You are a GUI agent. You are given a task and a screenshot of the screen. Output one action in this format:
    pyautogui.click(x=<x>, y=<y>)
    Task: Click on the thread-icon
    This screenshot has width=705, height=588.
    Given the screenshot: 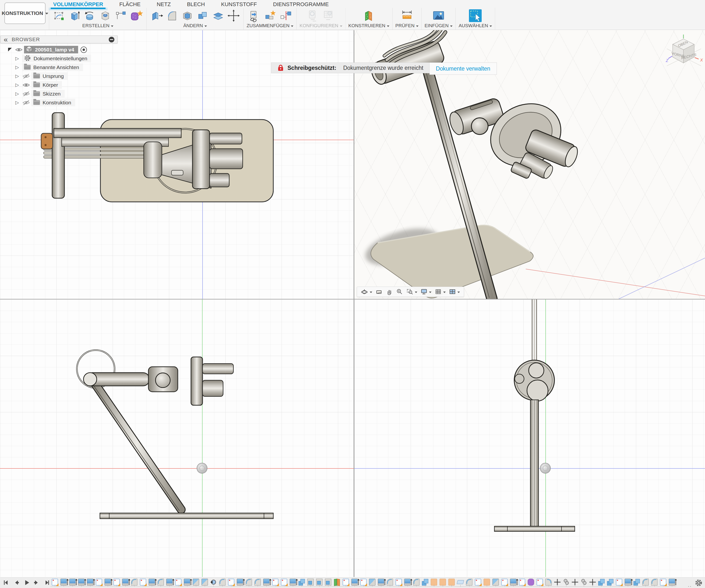 What is the action you would take?
    pyautogui.click(x=121, y=15)
    